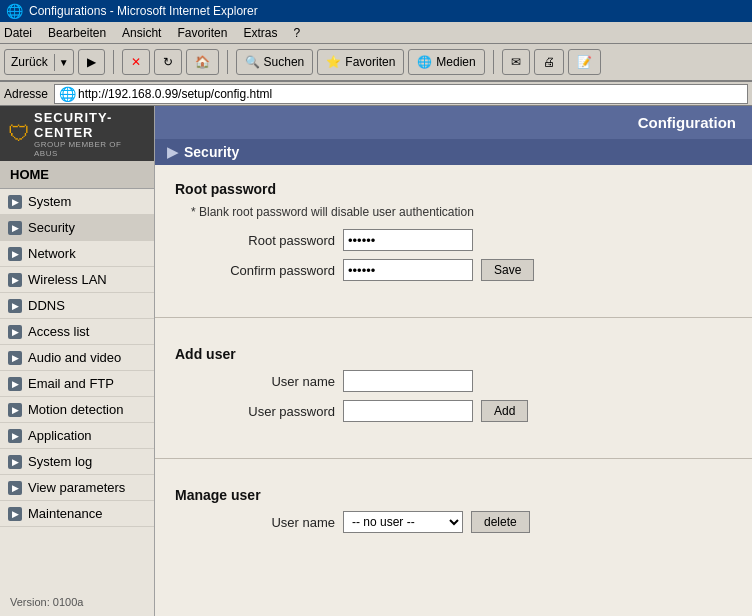  What do you see at coordinates (408, 240) in the screenshot?
I see `root-password-input` at bounding box center [408, 240].